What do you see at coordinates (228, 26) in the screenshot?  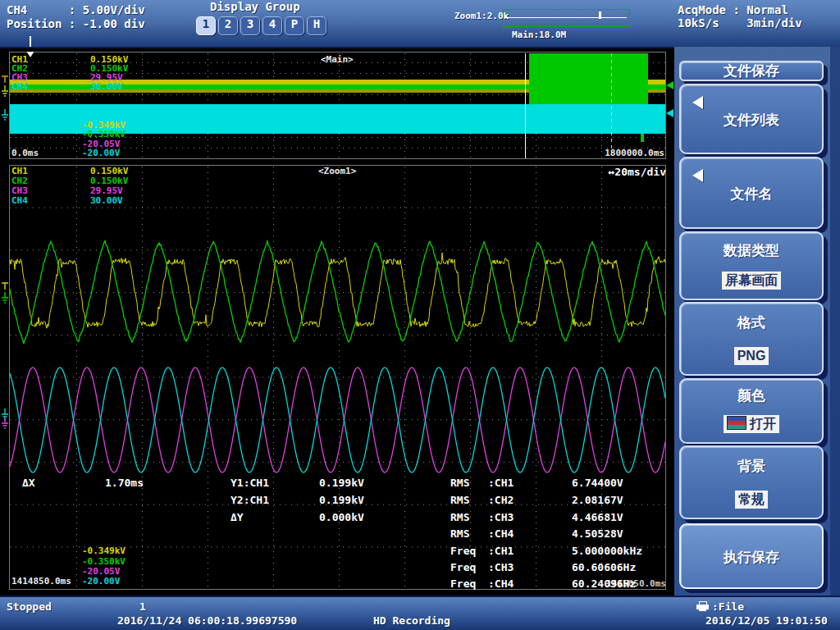 I see `display-group-button-2: 2` at bounding box center [228, 26].